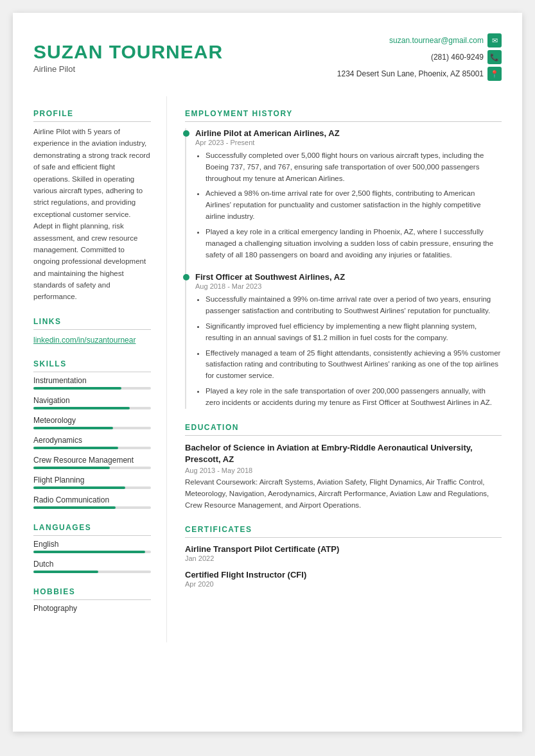 Image resolution: width=535 pixels, height=756 pixels. Describe the element at coordinates (92, 214) in the screenshot. I see `profile-text: Airline Pilot with 5 years of experience…` at that location.